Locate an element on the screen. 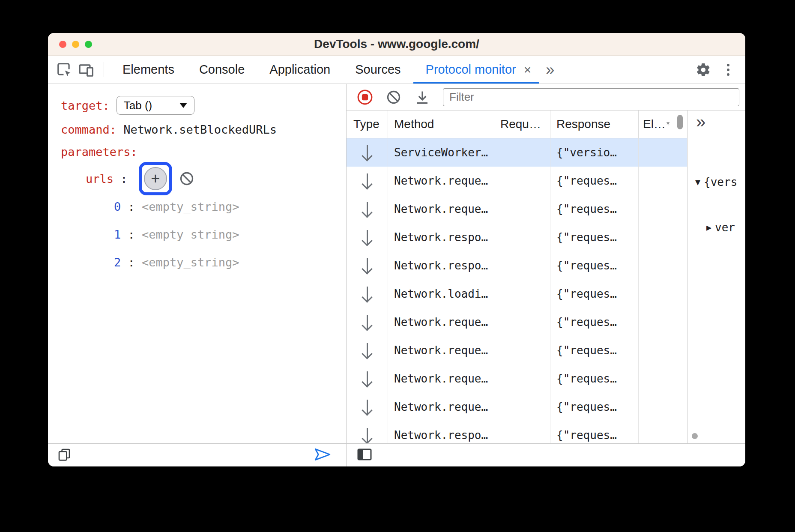 The height and width of the screenshot is (532, 795). maximize-window-button is located at coordinates (88, 45).